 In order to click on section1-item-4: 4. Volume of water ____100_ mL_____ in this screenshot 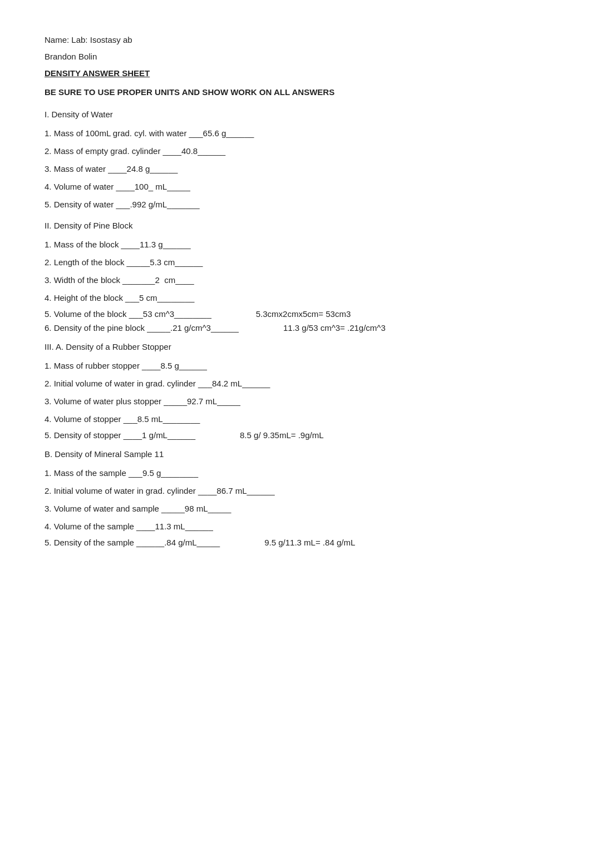, I will do `click(296, 187)`.